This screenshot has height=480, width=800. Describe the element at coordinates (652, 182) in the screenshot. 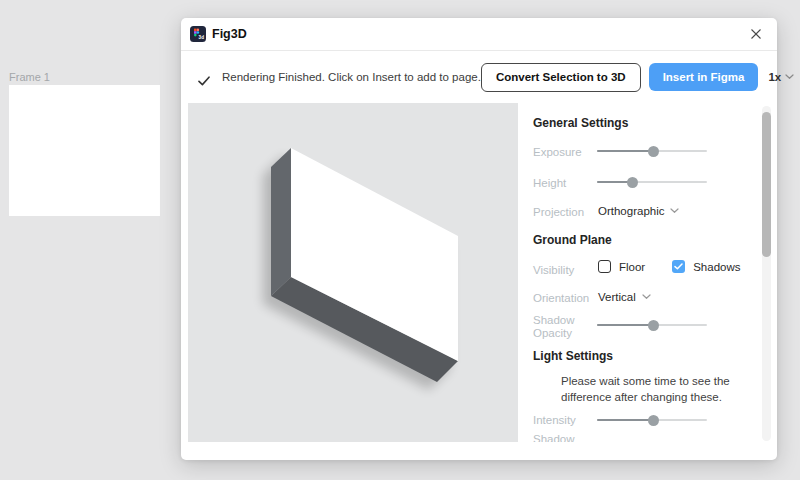

I see `height-slider` at that location.